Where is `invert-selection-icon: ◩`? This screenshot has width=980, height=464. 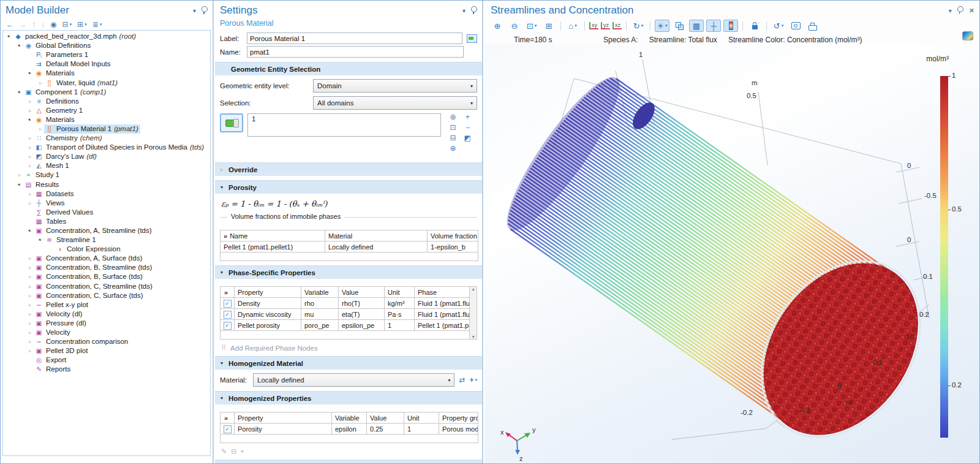
invert-selection-icon: ◩ is located at coordinates (468, 139).